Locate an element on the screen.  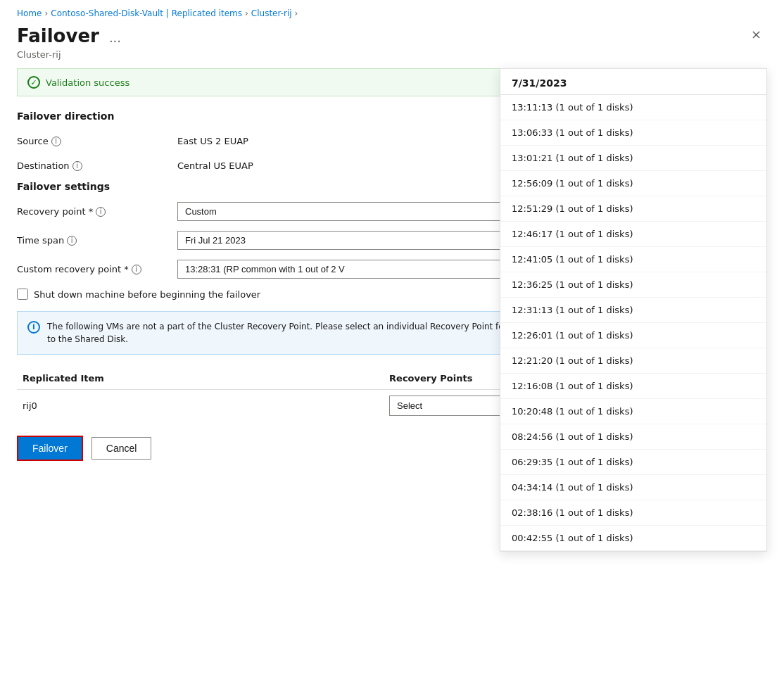
breadcrumb-cluster: Cluster-rij is located at coordinates (272, 13).